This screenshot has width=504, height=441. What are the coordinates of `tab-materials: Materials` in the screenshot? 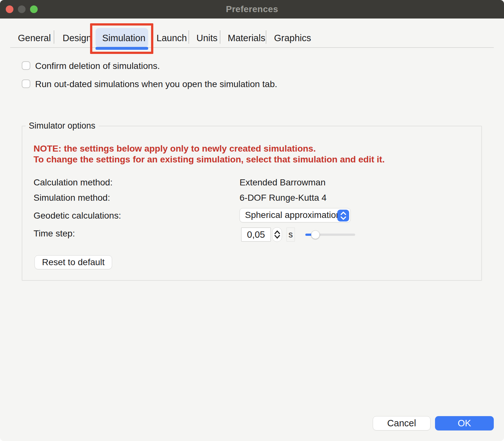 It's located at (247, 38).